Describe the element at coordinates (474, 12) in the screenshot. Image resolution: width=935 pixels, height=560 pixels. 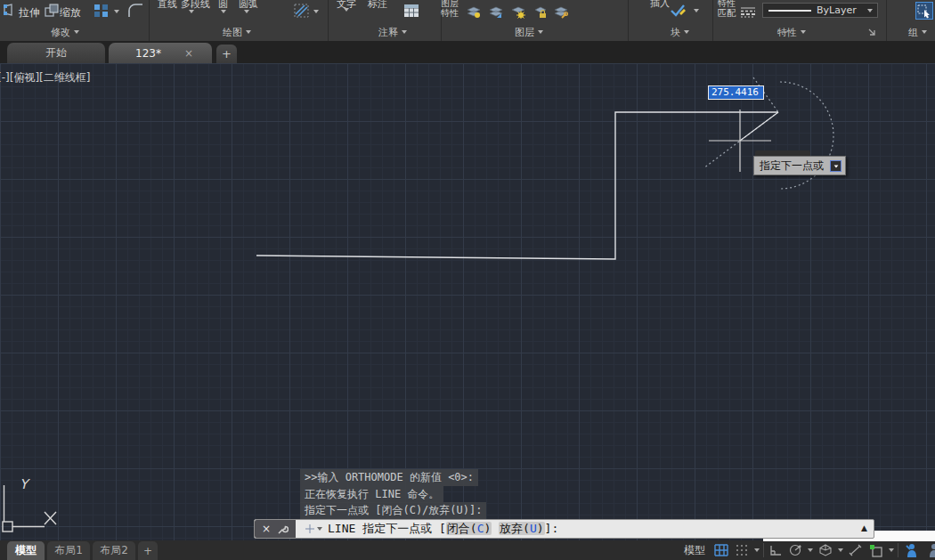
I see `layer-on-icon` at that location.